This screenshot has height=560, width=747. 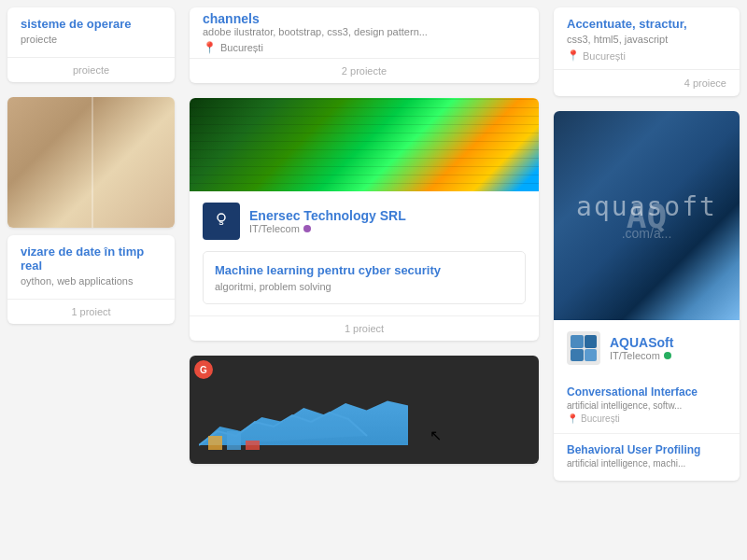 I want to click on left-card2-skills: oython, web applications, so click(x=92, y=281).